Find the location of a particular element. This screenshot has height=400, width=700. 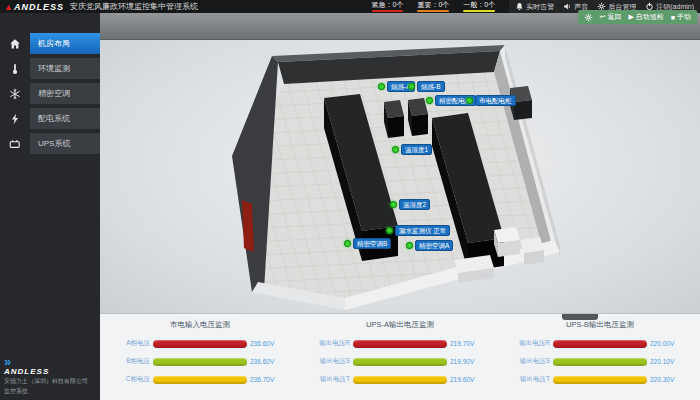

sensor-label-text: 漏水监测仪 正常 is located at coordinates (422, 230).